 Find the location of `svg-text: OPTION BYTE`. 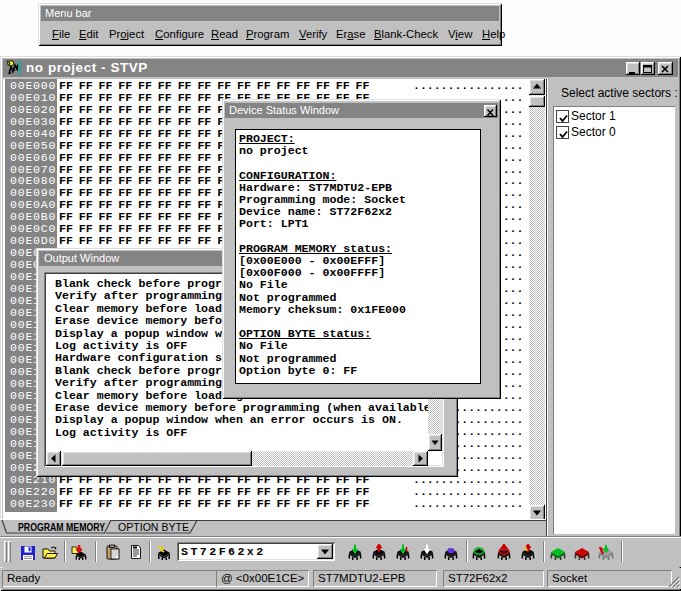

svg-text: OPTION BYTE is located at coordinates (154, 527).